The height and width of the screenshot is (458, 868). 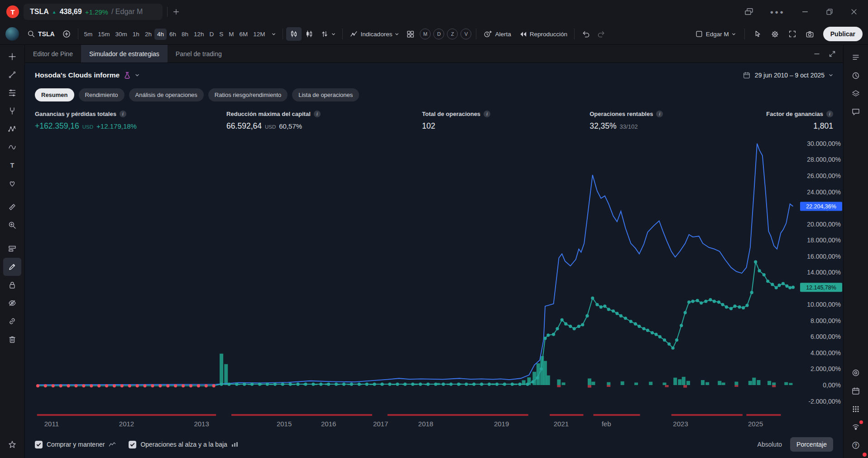 I want to click on layout-preset-z-button: Z, so click(x=452, y=34).